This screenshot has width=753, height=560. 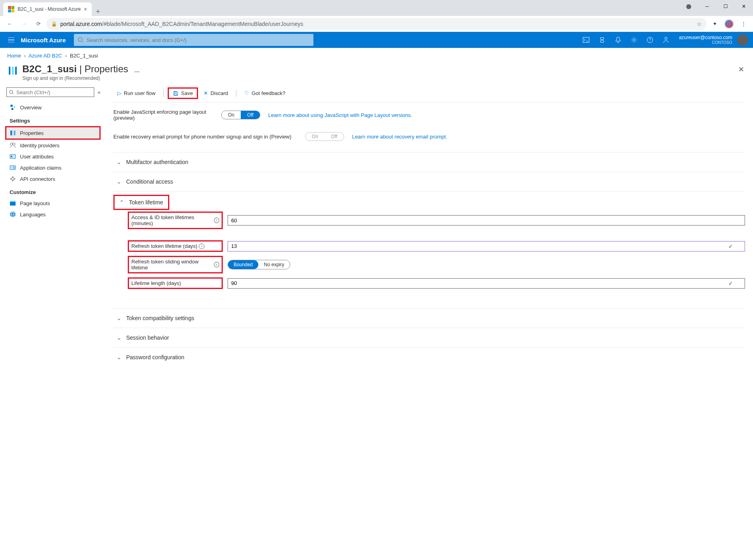 I want to click on sidebar-item-application-claims: Application claims, so click(x=54, y=168).